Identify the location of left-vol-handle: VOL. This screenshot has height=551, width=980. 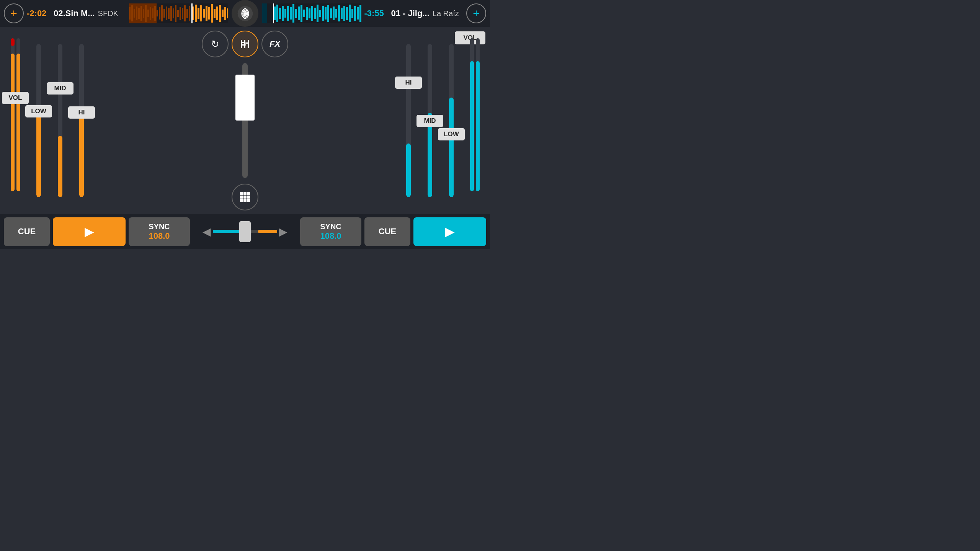
(15, 98).